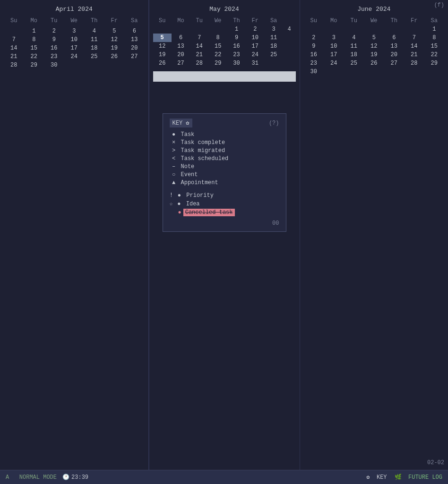  Describe the element at coordinates (224, 123) in the screenshot. I see `key-popup-header: KEY ✿ (?)` at that location.